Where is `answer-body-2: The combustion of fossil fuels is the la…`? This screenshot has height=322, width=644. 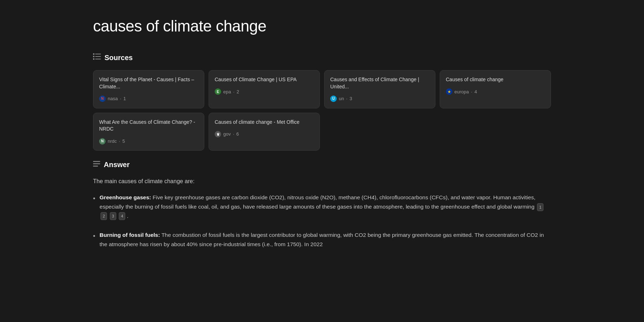 answer-body-2: The combustion of fossil fuels is the la… is located at coordinates (322, 240).